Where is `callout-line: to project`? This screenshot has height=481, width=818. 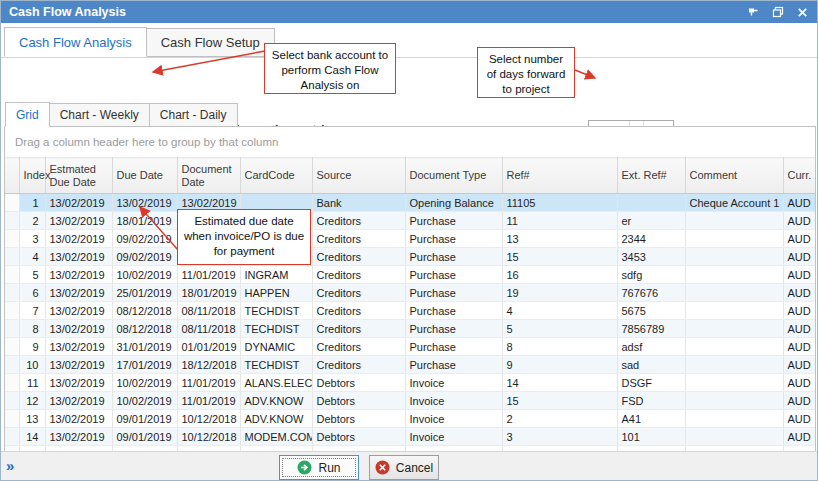 callout-line: to project is located at coordinates (526, 90).